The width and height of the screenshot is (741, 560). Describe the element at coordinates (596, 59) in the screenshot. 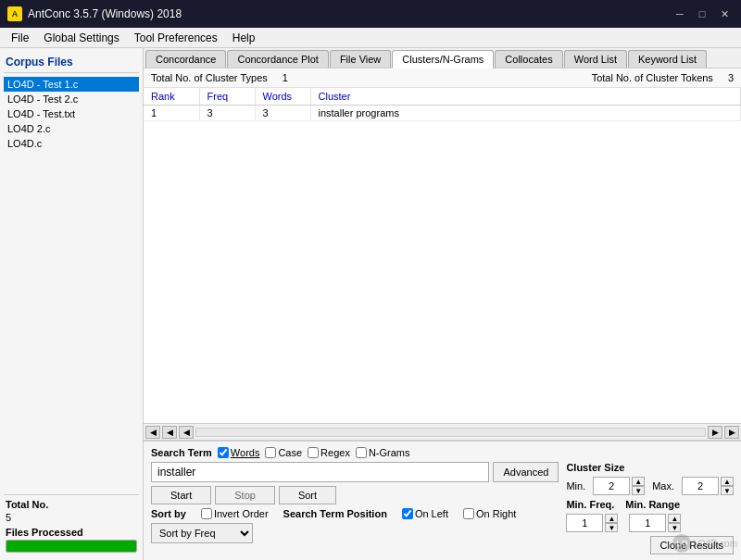

I see `tab-word-list: Word List` at that location.